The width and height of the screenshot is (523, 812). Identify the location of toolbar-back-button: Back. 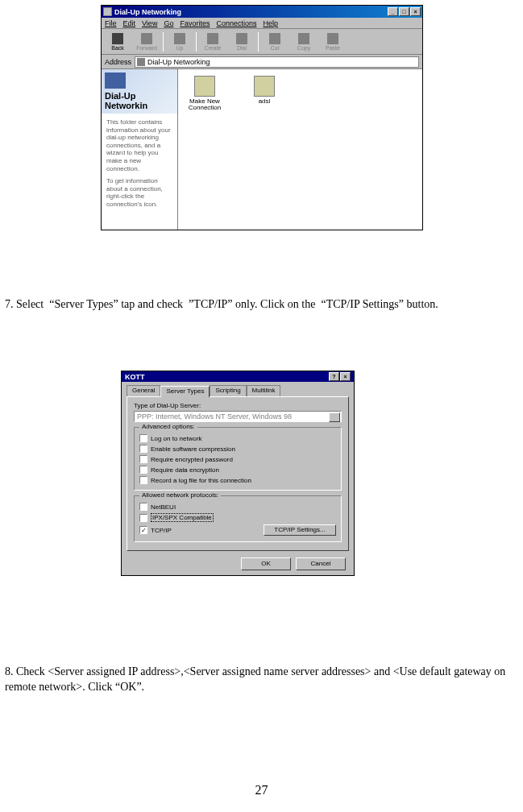
(118, 42).